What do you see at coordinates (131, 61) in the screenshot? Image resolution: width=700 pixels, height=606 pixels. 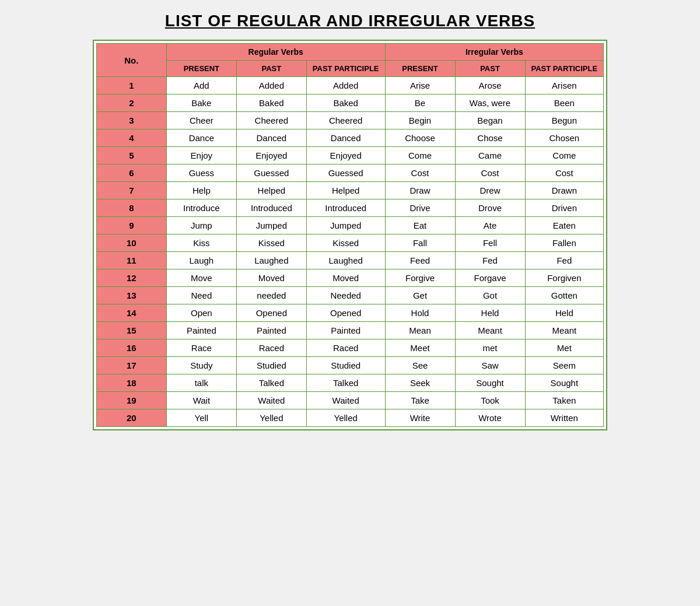 I see `no-header: No.` at bounding box center [131, 61].